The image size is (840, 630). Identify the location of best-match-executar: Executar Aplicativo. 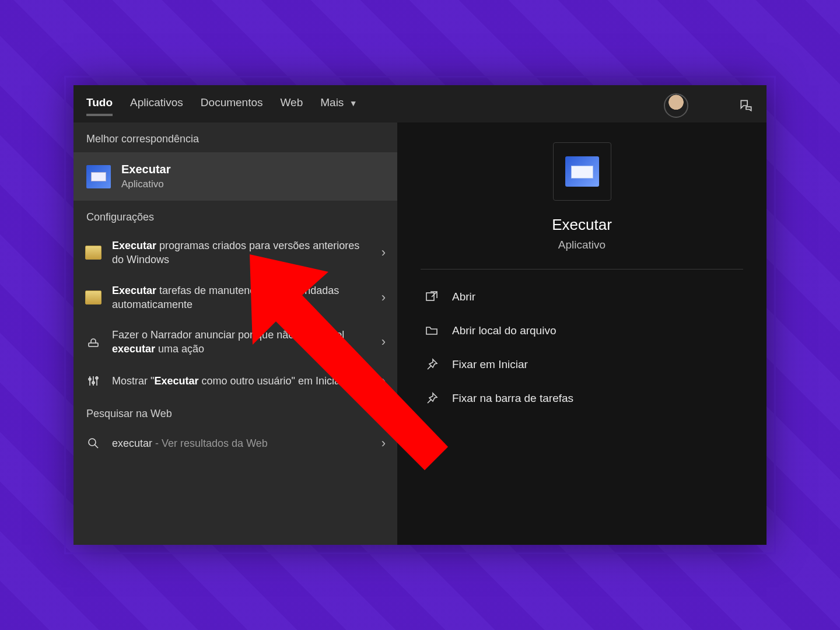
(236, 176).